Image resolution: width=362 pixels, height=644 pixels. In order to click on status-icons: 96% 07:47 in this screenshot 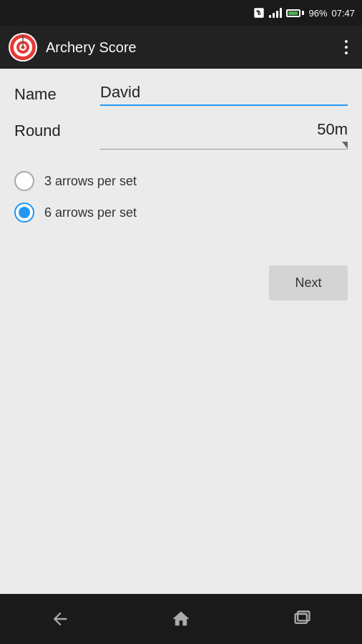, I will do `click(304, 13)`.